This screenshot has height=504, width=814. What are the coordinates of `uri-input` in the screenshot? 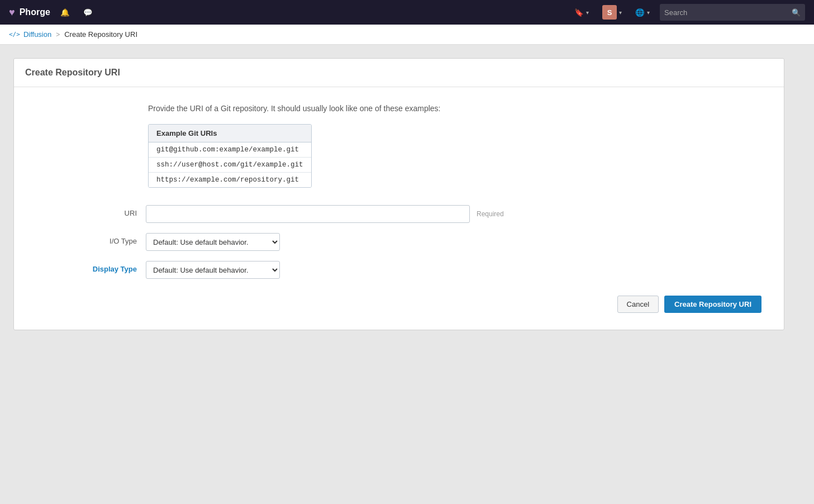 It's located at (308, 214).